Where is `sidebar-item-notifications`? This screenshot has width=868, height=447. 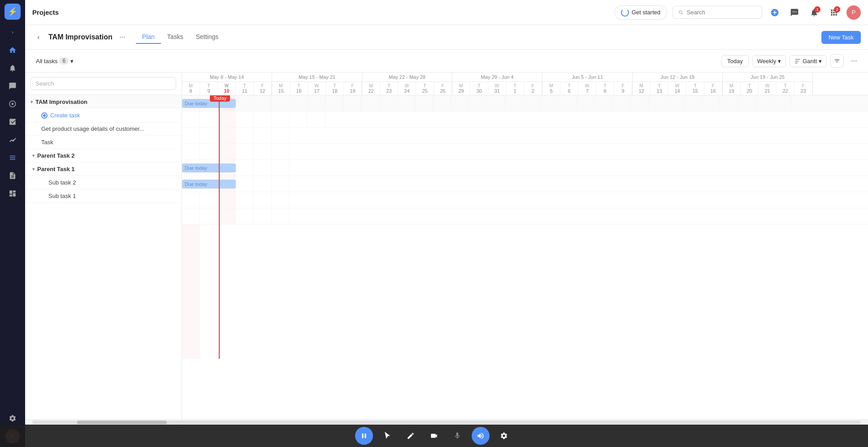 sidebar-item-notifications is located at coordinates (13, 68).